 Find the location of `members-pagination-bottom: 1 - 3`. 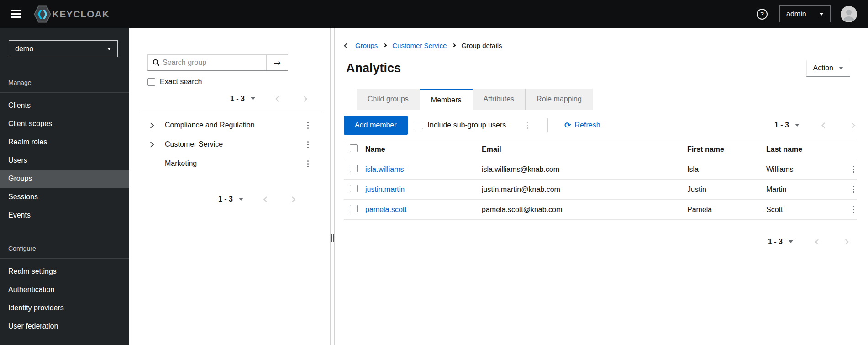

members-pagination-bottom: 1 - 3 is located at coordinates (597, 242).